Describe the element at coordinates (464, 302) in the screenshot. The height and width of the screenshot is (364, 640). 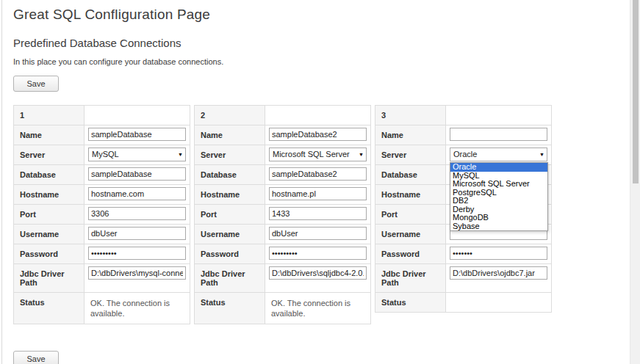
I see `table-row: Status` at that location.